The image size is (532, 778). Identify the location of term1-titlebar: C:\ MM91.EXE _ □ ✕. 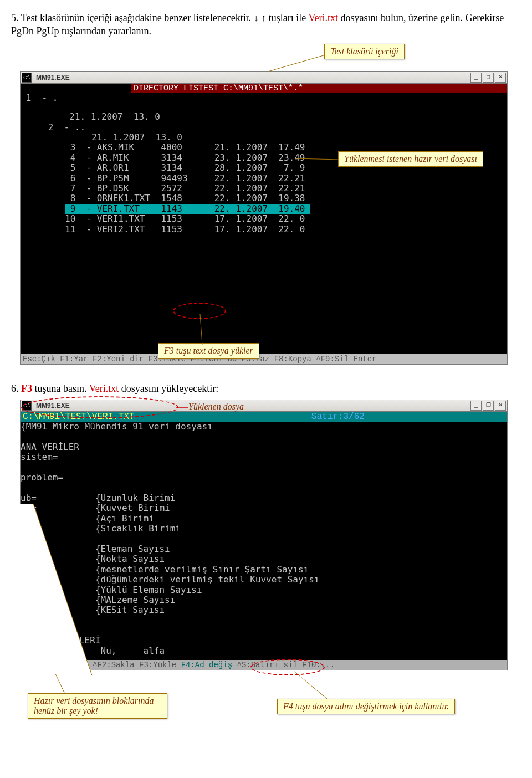
(264, 78).